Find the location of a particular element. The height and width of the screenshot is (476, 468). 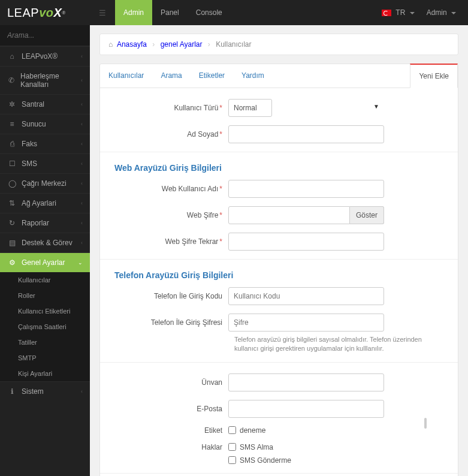

sidebar-item-sms: ☐SMS‹ is located at coordinates (45, 163).